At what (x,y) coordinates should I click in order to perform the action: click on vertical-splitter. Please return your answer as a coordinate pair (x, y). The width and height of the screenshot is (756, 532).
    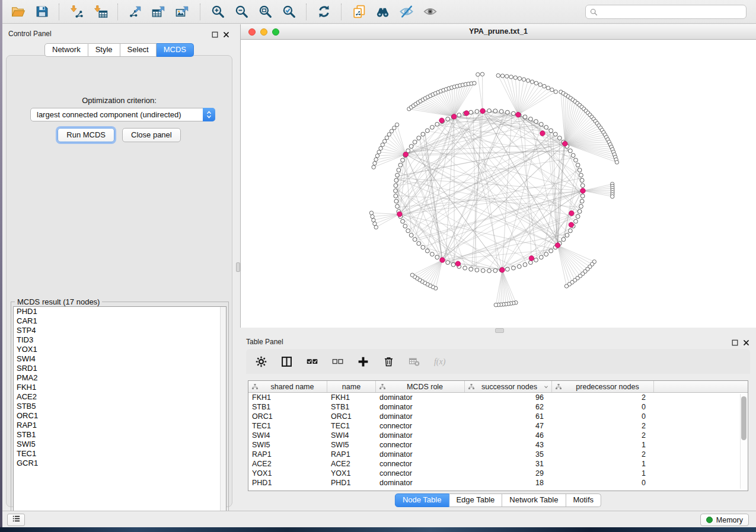
    Looking at the image, I should click on (238, 268).